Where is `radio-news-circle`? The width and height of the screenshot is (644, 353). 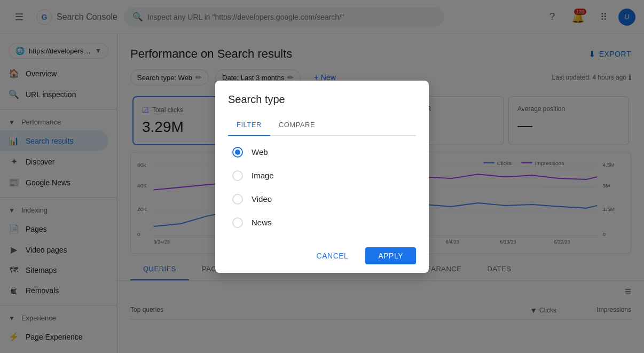
radio-news-circle is located at coordinates (238, 223).